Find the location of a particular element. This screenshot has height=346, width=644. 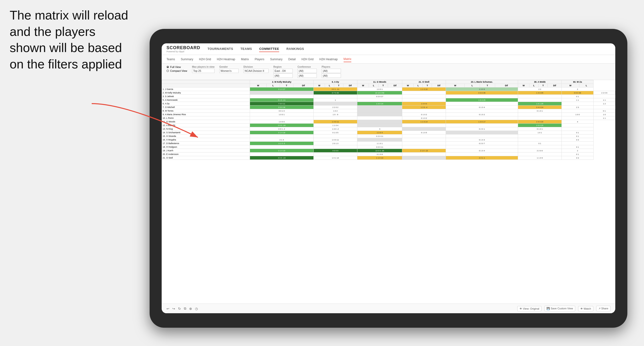

nav-items: TOURNAMENTS TEAMS COMMITTEE RANKINGS is located at coordinates (256, 49).